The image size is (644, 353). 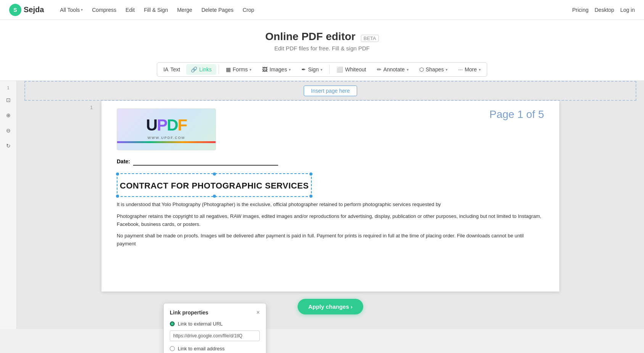 What do you see at coordinates (118, 196) in the screenshot?
I see `resize-handle-bl` at bounding box center [118, 196].